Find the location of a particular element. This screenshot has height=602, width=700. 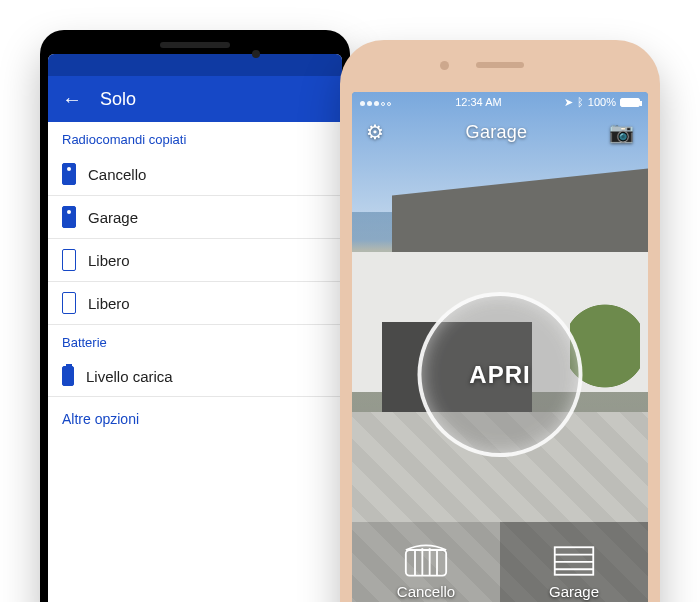

row-label: Cancello is located at coordinates (117, 174).